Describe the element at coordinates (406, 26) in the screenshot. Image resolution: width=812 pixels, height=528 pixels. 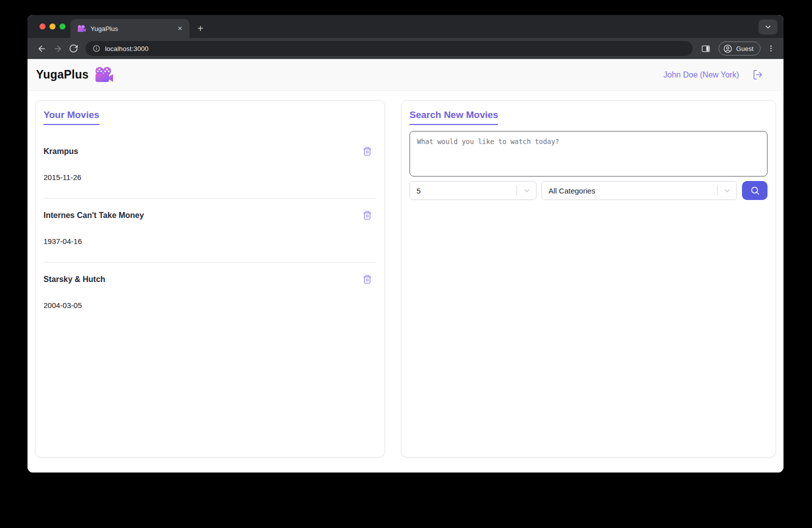
I see `tab-strip: YugaPlus ✕ +` at that location.